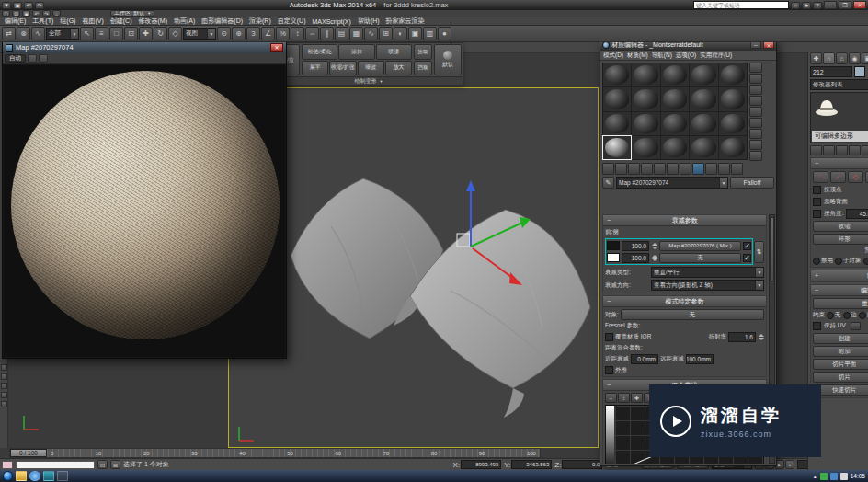 This screenshot has height=482, width=868. I want to click on ior-field: 1.6, so click(742, 337).